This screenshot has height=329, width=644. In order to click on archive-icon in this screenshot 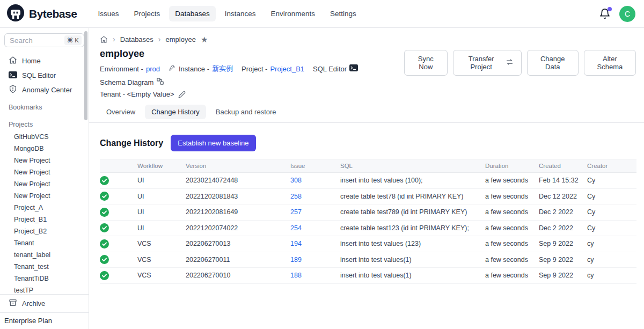, I will do `click(13, 304)`.